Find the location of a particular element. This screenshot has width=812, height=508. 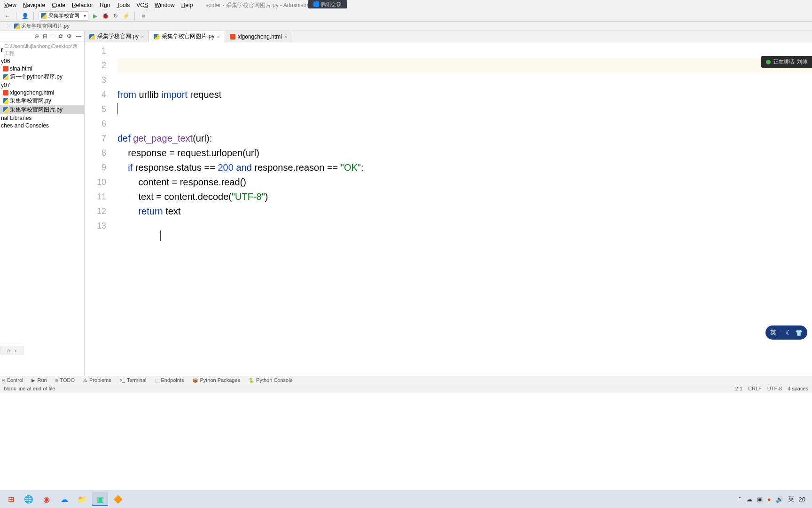

run-config-select: 采集学校官网 is located at coordinates (63, 16).